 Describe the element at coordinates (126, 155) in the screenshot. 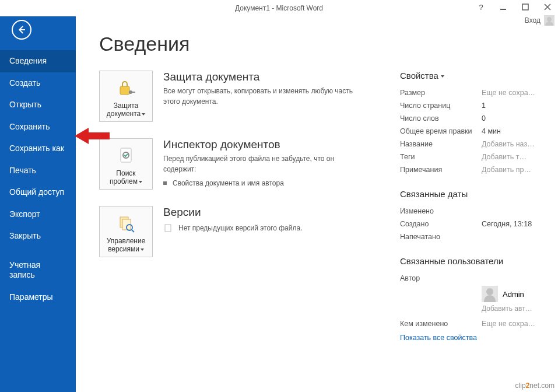

I see `inspect-icon` at that location.